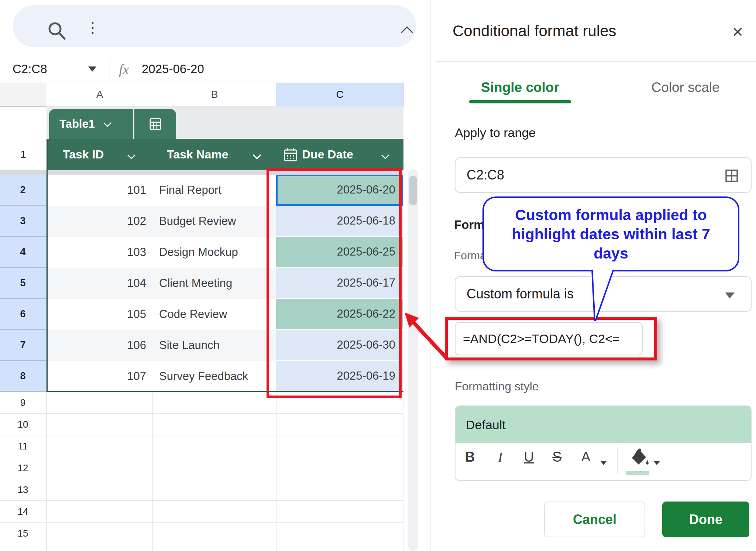 The image size is (756, 551). Describe the element at coordinates (210, 82) in the screenshot. I see `formula-bar-border` at that location.